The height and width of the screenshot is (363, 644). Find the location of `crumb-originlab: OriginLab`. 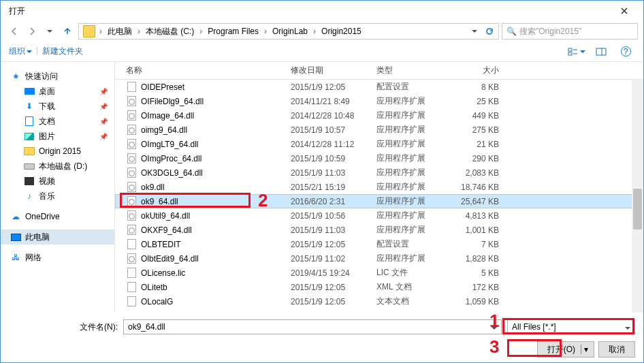

crumb-originlab: OriginLab is located at coordinates (290, 31).